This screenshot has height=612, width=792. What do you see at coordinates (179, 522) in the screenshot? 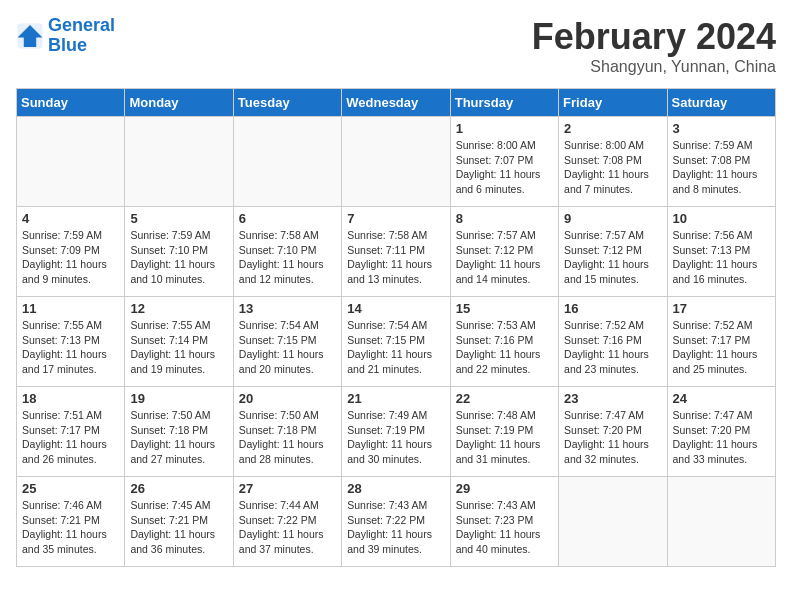
I see `calendar-cell: 26Sunrise: 7:45 AM Sunset: 7:21 PM Dayli…` at bounding box center [179, 522].